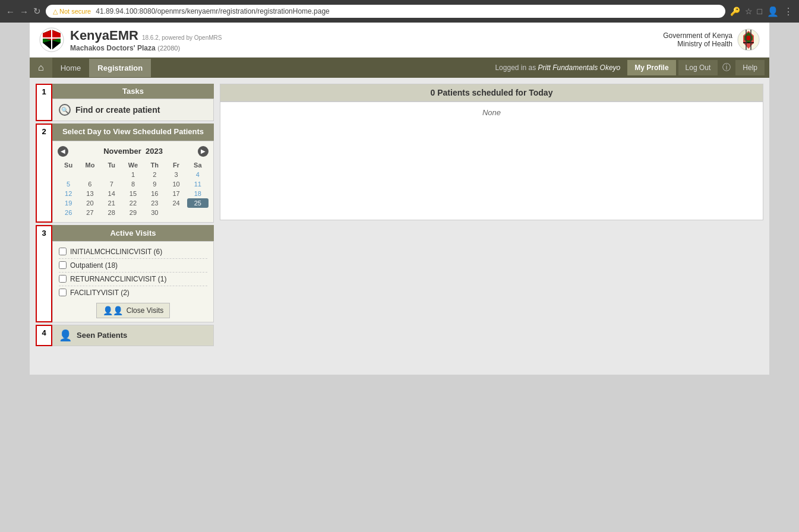 Image resolution: width=799 pixels, height=532 pixels. What do you see at coordinates (154, 203) in the screenshot?
I see `cal-day-cell: 23` at bounding box center [154, 203].